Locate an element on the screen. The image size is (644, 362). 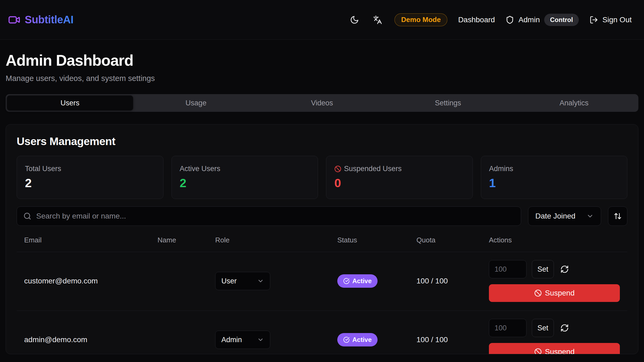
log-out-icon is located at coordinates (594, 20).